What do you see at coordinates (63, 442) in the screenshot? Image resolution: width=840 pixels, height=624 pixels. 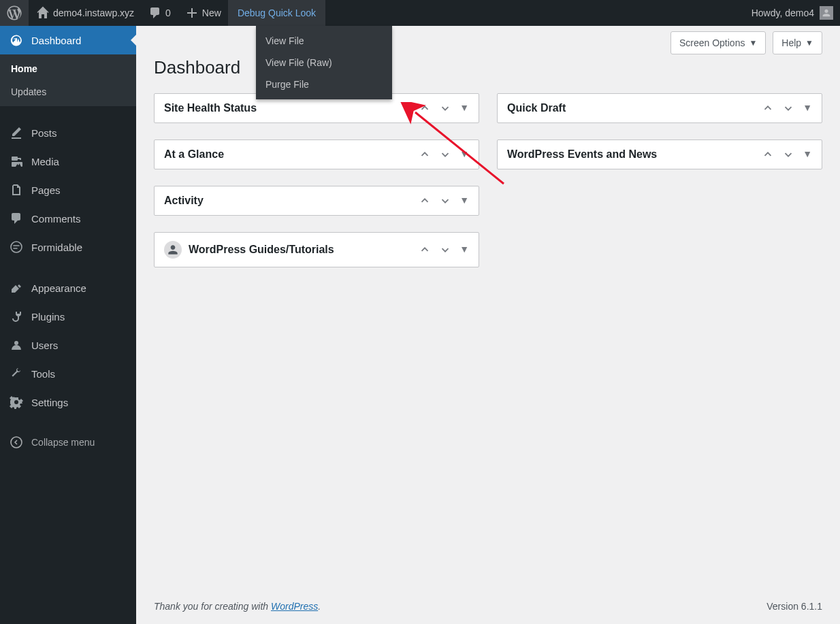 I see `collapse-label: Collapse menu` at bounding box center [63, 442].